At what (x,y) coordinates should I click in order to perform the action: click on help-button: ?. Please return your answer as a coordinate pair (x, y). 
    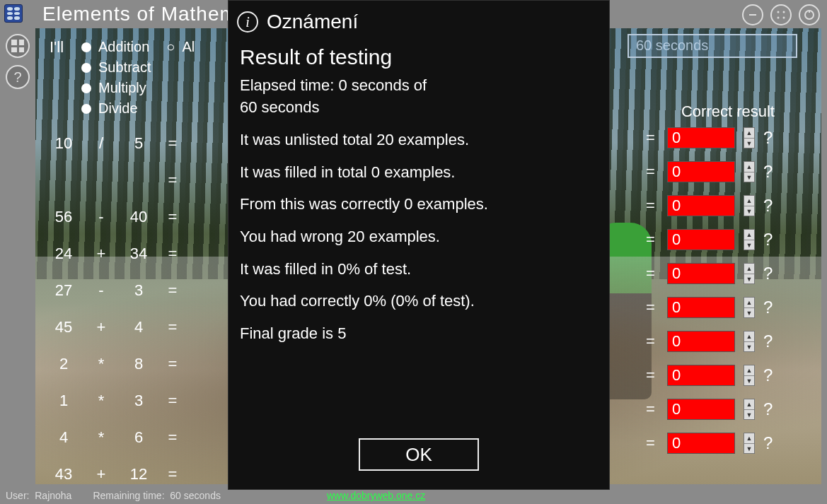
    Looking at the image, I should click on (18, 77).